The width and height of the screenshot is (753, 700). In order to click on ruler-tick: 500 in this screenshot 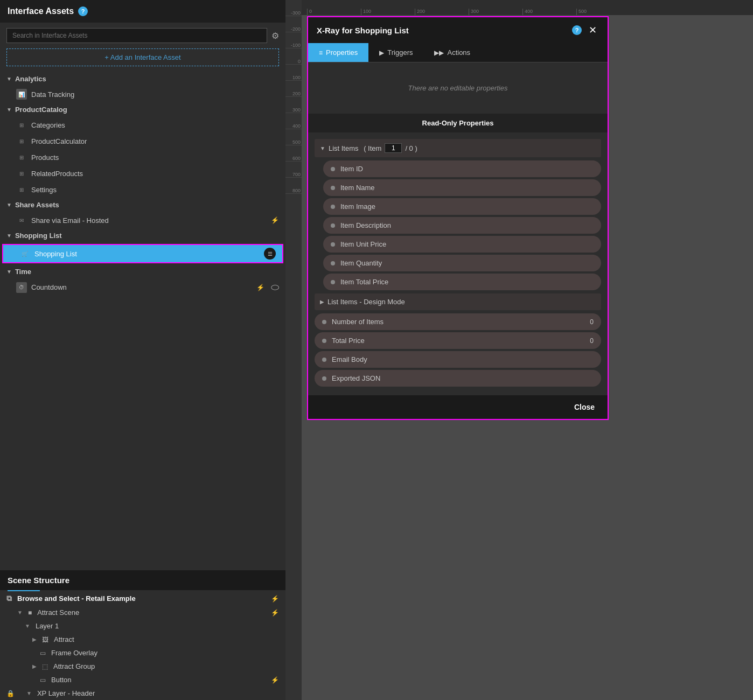, I will do `click(603, 12)`.